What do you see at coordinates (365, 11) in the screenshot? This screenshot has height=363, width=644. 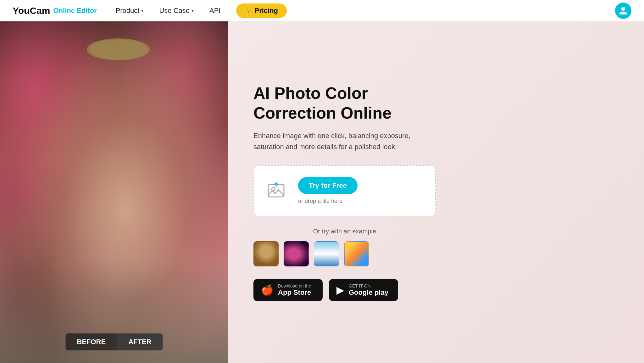 I see `nav-links: Product ▾ Use Case ▾ API 👑 Pricing` at bounding box center [365, 11].